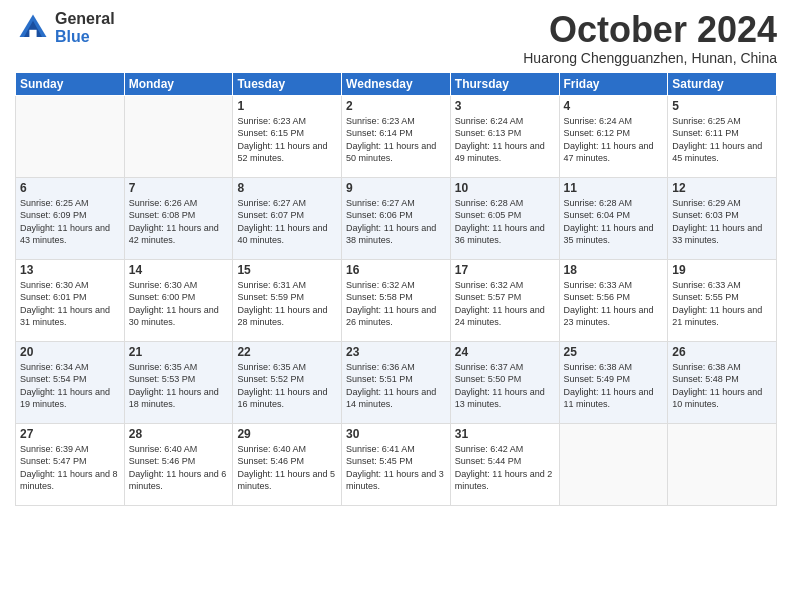 This screenshot has width=792, height=612. I want to click on daylight-text: Daylight: 11 hours and 28 minutes., so click(282, 316).